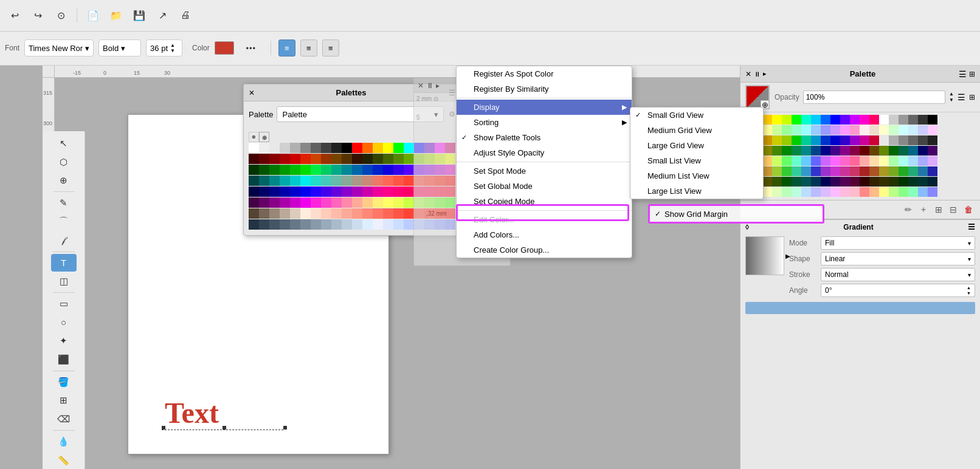 This screenshot has width=980, height=469. Describe the element at coordinates (874, 97) in the screenshot. I see `opacity-input: 100%` at that location.